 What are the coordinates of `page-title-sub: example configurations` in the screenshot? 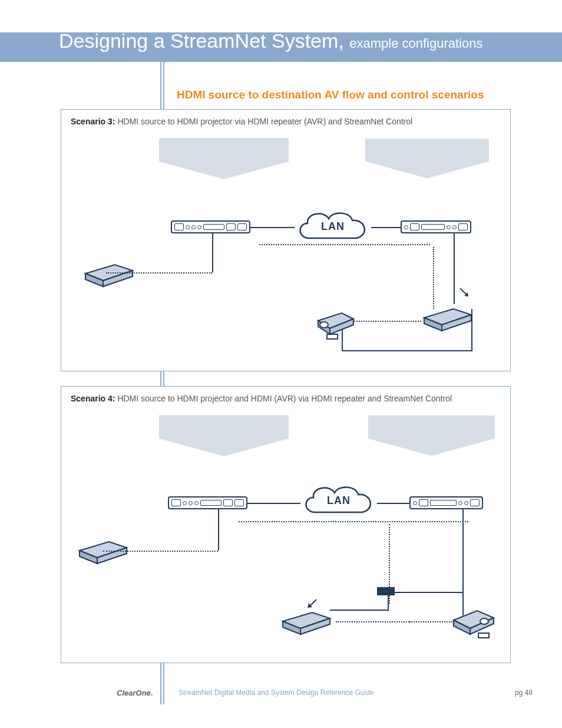 It's located at (416, 44).